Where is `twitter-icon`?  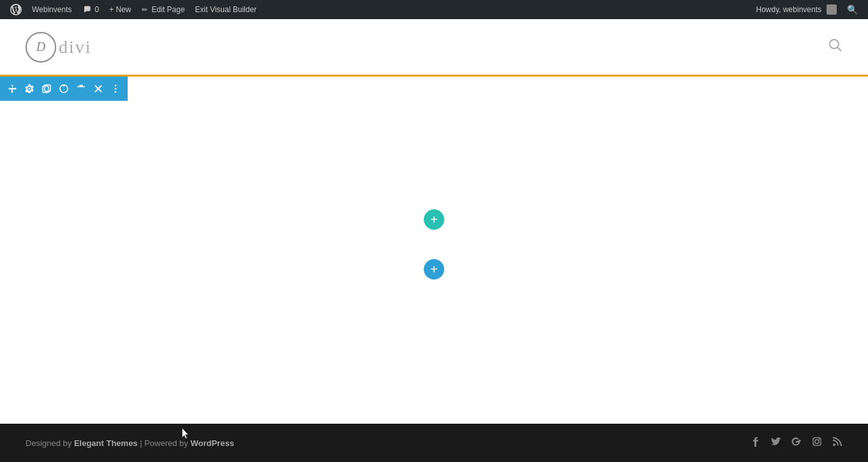 twitter-icon is located at coordinates (776, 443).